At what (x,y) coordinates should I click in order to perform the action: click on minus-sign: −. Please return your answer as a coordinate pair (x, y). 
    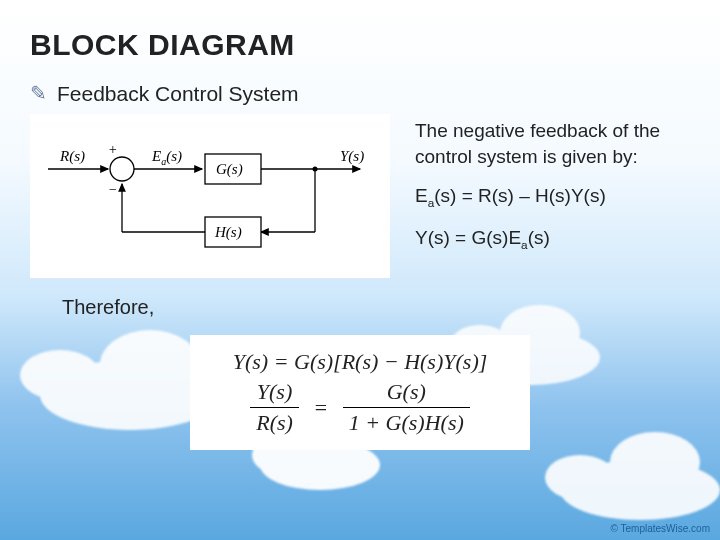
    Looking at the image, I should click on (112, 190).